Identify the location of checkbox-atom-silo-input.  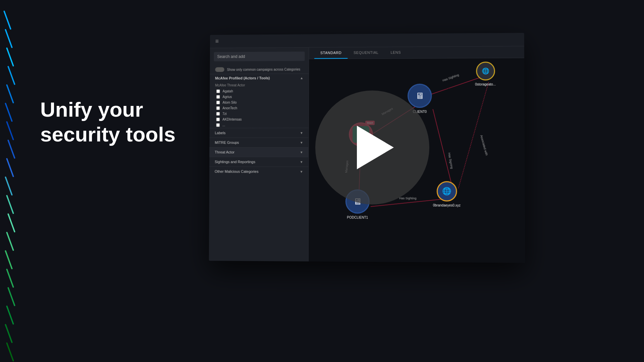
(218, 103).